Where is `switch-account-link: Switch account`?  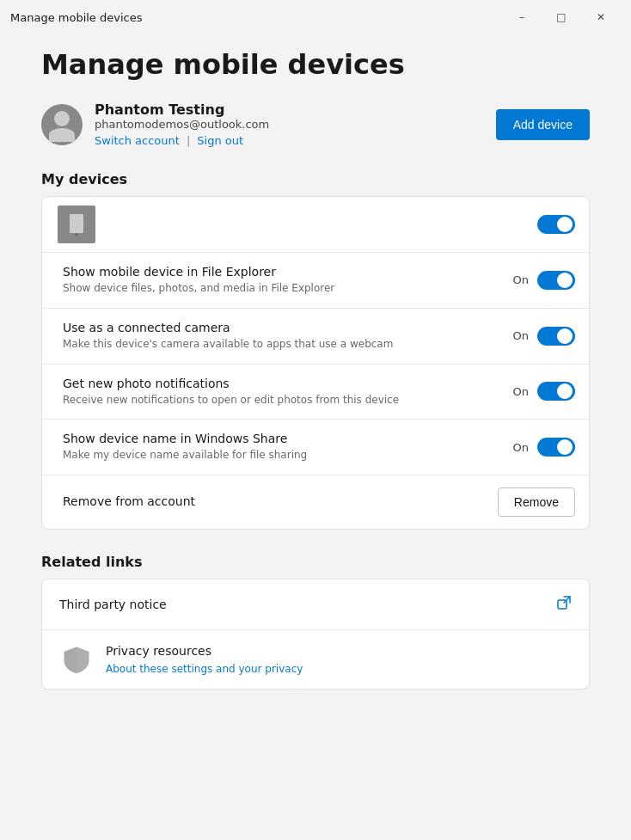
switch-account-link: Switch account is located at coordinates (138, 141).